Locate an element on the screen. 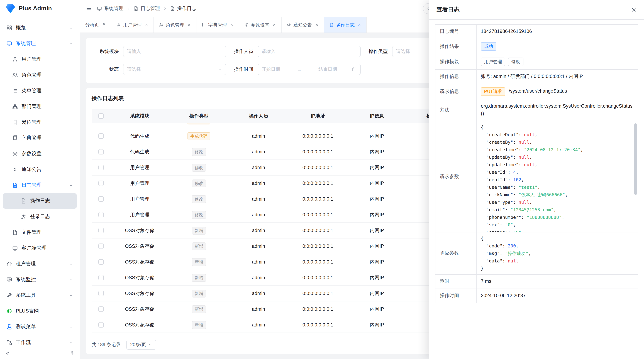 The width and height of the screenshot is (644, 359). filter-input-operator: 请输入 is located at coordinates (309, 51).